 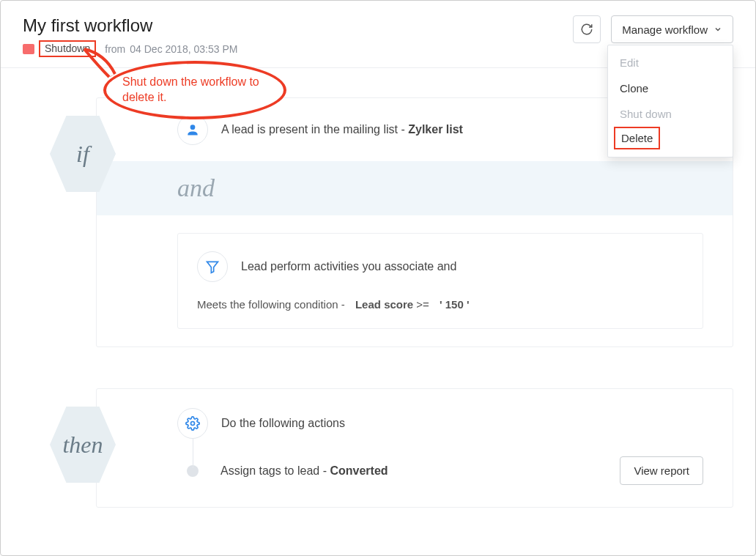 I want to click on refresh-icon, so click(x=587, y=29).